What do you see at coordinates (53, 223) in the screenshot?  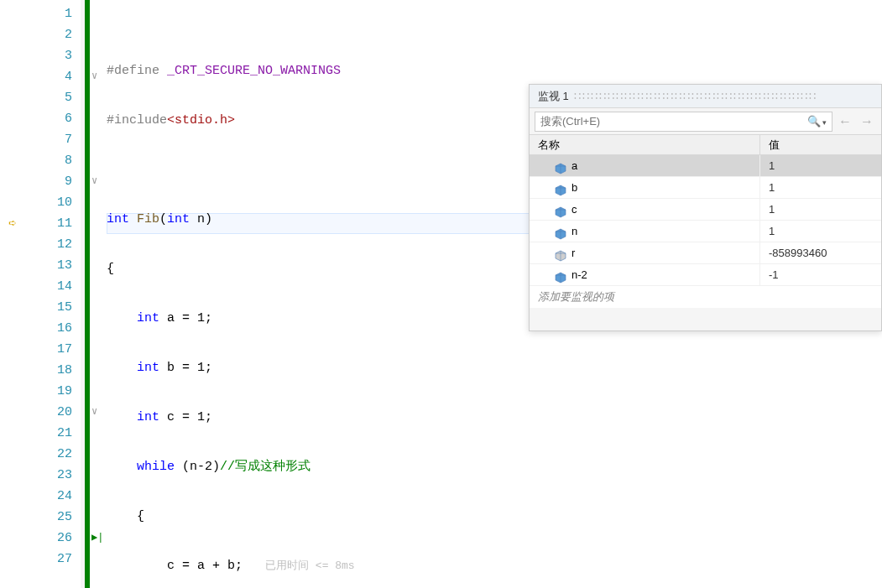 I see `line-number: 11` at bounding box center [53, 223].